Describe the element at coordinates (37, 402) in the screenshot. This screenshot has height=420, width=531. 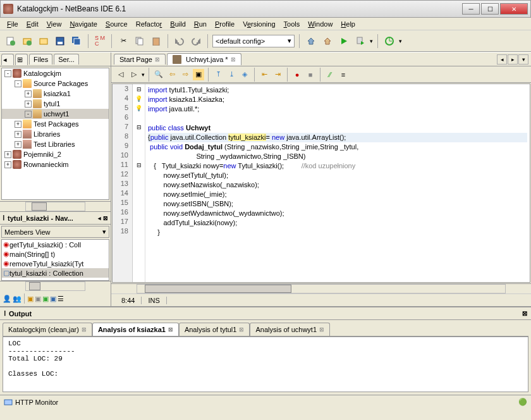
I see `http-monitor-label: HTTP Monitor` at that location.